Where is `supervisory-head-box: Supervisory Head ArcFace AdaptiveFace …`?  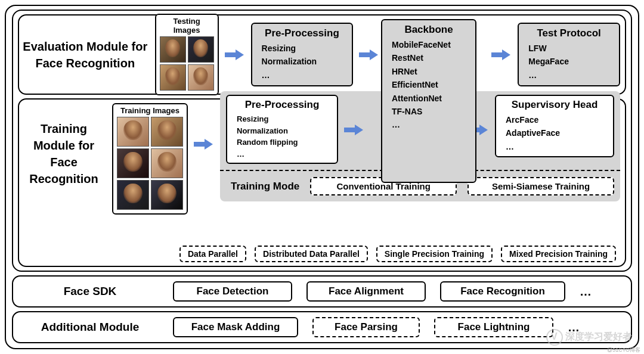 supervisory-head-box: Supervisory Head ArcFace AdaptiveFace … is located at coordinates (555, 126).